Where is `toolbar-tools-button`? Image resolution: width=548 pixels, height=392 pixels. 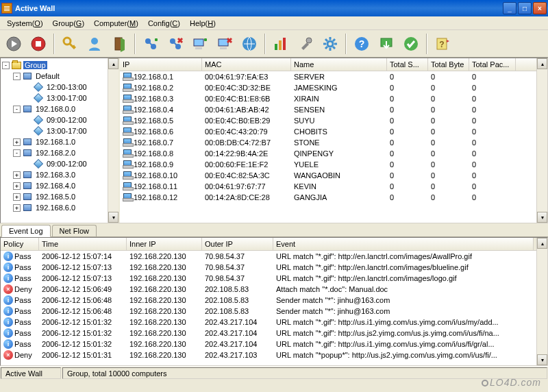
toolbar-tools-button is located at coordinates (306, 44).